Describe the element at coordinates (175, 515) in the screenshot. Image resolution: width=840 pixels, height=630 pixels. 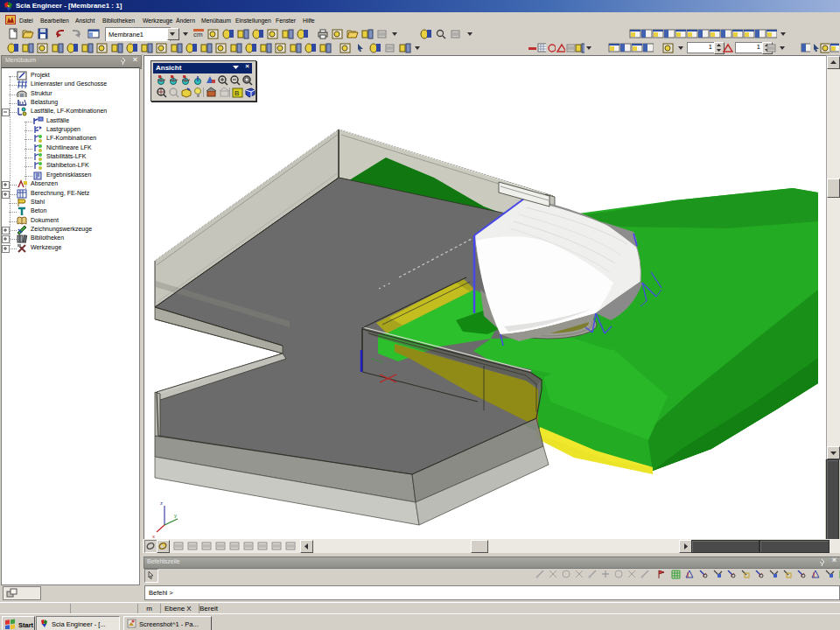
I see `svg-text: y` at that location.